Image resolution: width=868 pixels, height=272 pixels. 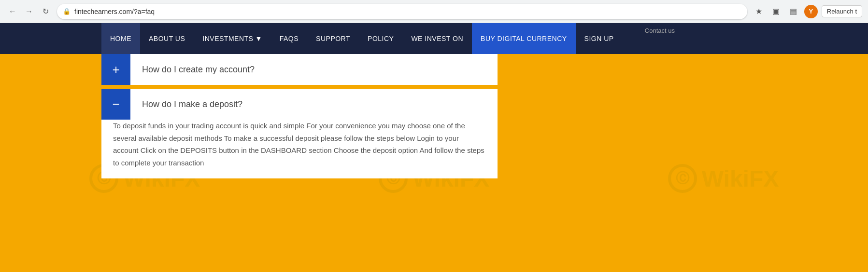 I want to click on faq-question-1: How do I create my account?, so click(x=198, y=69).